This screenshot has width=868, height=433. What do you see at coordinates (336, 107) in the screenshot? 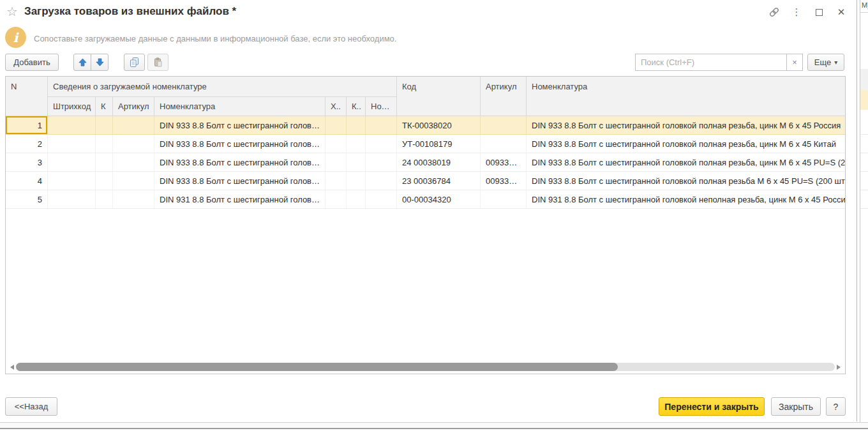
I see `header-x: Х..` at bounding box center [336, 107].